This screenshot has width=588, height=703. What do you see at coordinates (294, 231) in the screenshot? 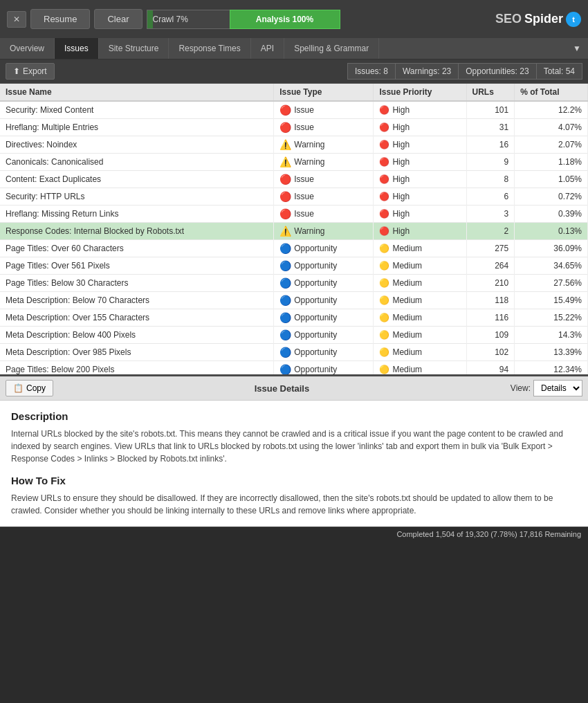
I see `table-row: Response Codes: Internal Blocked by Robo…` at bounding box center [294, 231].